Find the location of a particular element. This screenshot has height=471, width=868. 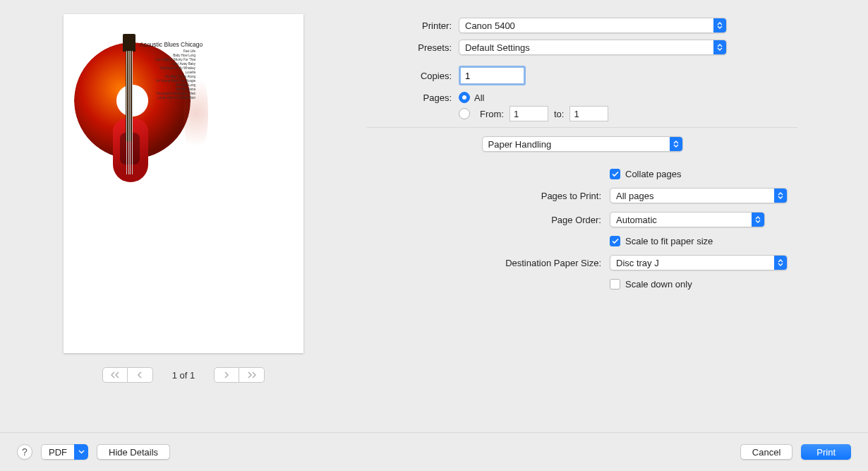

pager-last-button is located at coordinates (252, 375).